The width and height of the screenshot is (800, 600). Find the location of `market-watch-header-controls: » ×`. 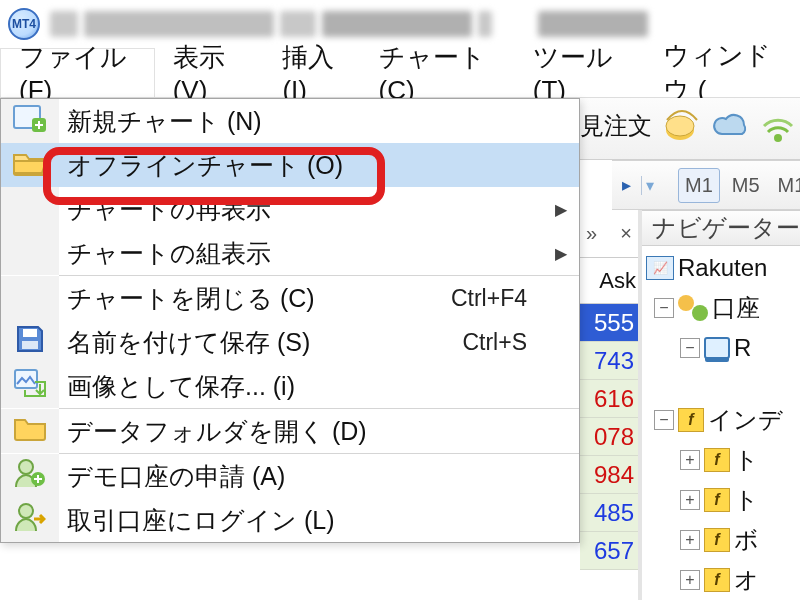

market-watch-header-controls: » × is located at coordinates (609, 234).